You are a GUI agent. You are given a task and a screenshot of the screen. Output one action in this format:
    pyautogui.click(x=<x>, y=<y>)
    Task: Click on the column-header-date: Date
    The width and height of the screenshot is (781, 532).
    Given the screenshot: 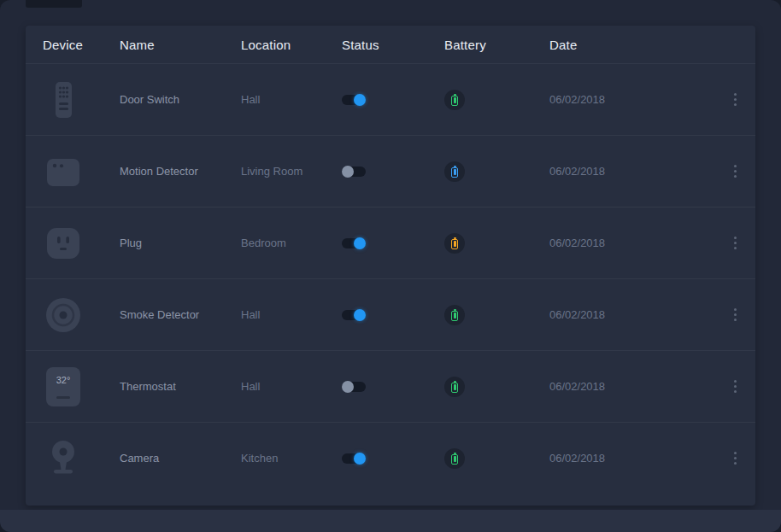 What is the action you would take?
    pyautogui.click(x=627, y=44)
    